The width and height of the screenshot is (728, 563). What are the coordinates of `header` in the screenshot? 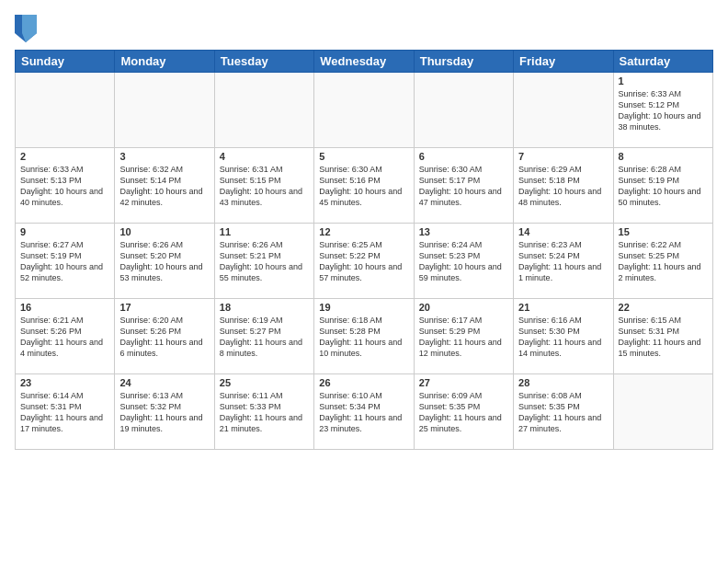 It's located at (364, 29).